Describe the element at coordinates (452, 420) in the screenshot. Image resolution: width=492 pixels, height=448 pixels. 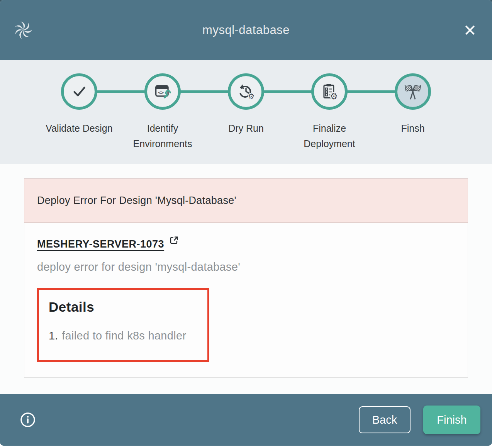
I see `finish-button: Finish` at that location.